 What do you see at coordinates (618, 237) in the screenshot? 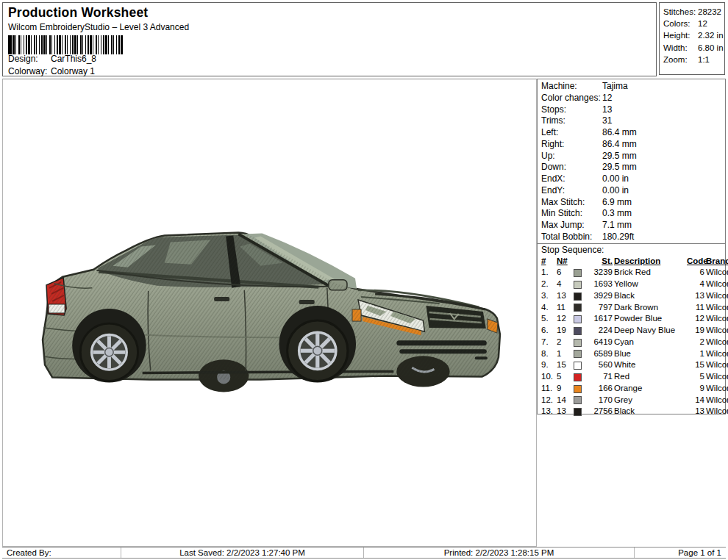
I see `machine-info-value: 180.29ft` at bounding box center [618, 237].